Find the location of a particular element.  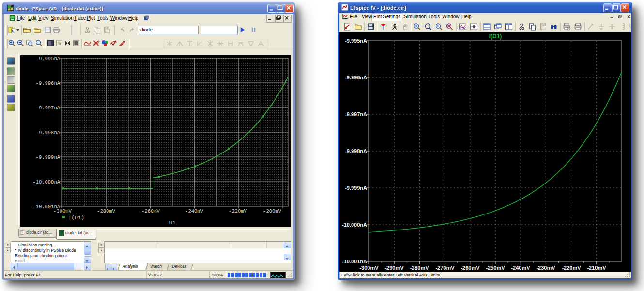

svg-text: -230mV is located at coordinates (546, 268).